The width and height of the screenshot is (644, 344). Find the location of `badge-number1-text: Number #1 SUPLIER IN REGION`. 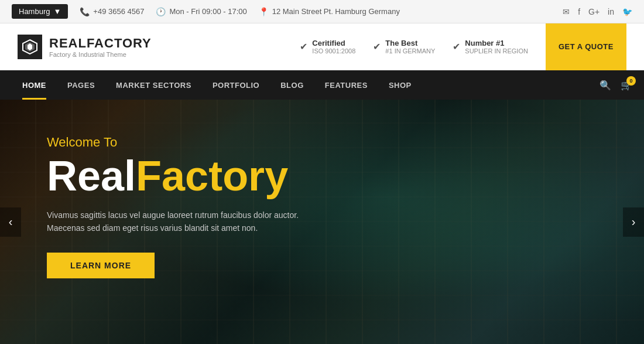

badge-number1-text: Number #1 SUPLIER IN REGION is located at coordinates (496, 47).